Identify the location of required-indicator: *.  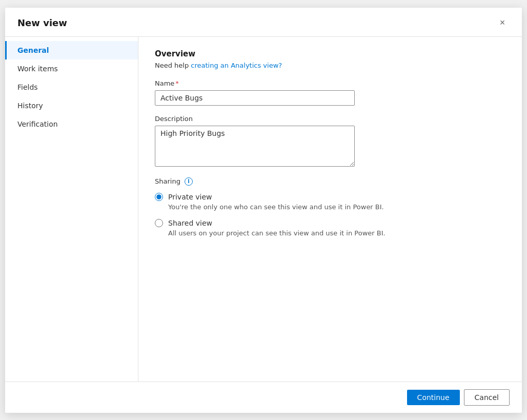
(177, 83).